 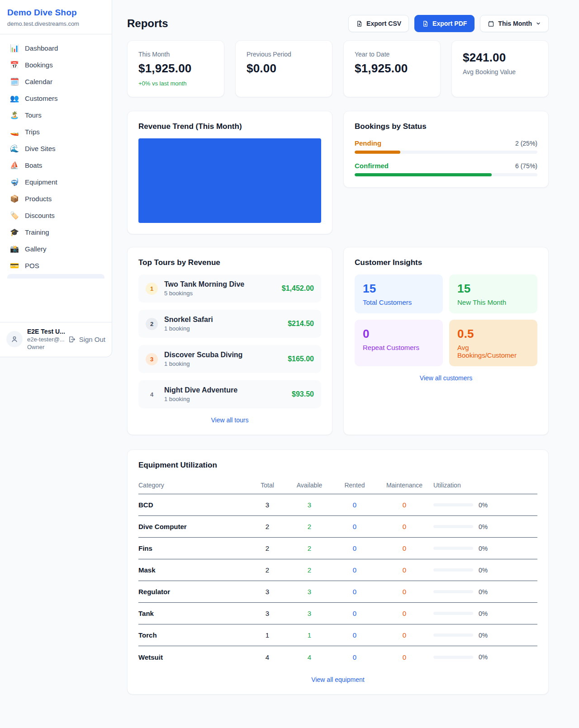 What do you see at coordinates (309, 657) in the screenshot?
I see `cell-available: 4` at bounding box center [309, 657].